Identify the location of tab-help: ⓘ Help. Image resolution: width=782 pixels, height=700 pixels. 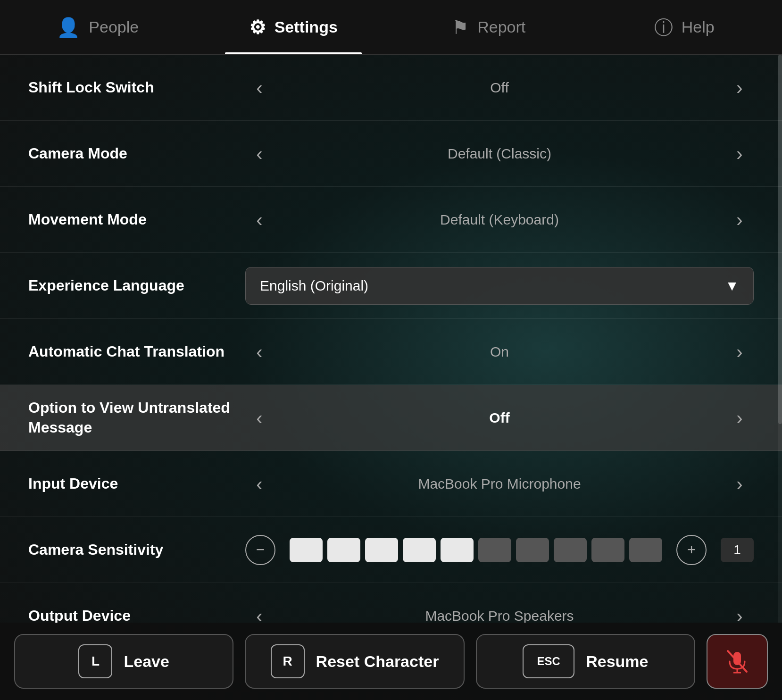
(685, 27).